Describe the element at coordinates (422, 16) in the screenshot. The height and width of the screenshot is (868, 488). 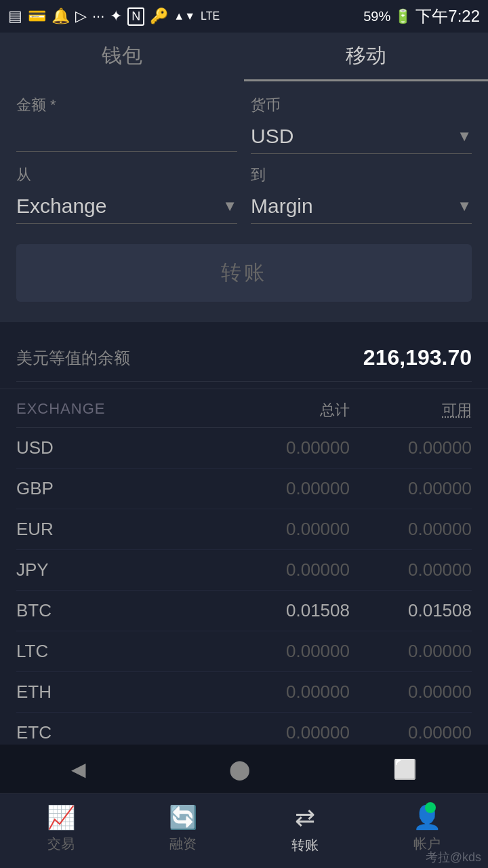
I see `status-right: 59% 🔋 下午7:22` at that location.